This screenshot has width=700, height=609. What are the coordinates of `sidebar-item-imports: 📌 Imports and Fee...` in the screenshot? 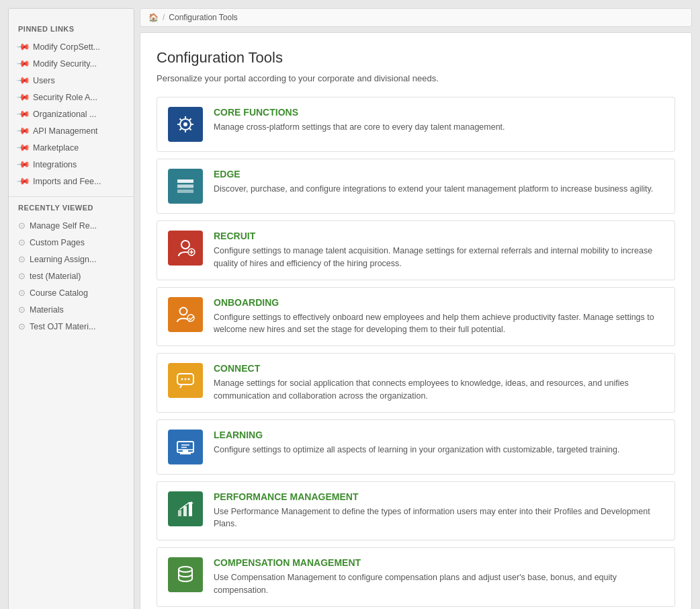 It's located at (71, 181).